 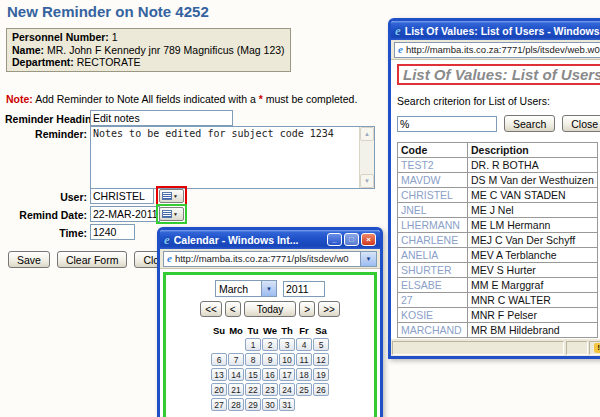 What do you see at coordinates (236, 404) in the screenshot?
I see `calendar-day: 28` at bounding box center [236, 404].